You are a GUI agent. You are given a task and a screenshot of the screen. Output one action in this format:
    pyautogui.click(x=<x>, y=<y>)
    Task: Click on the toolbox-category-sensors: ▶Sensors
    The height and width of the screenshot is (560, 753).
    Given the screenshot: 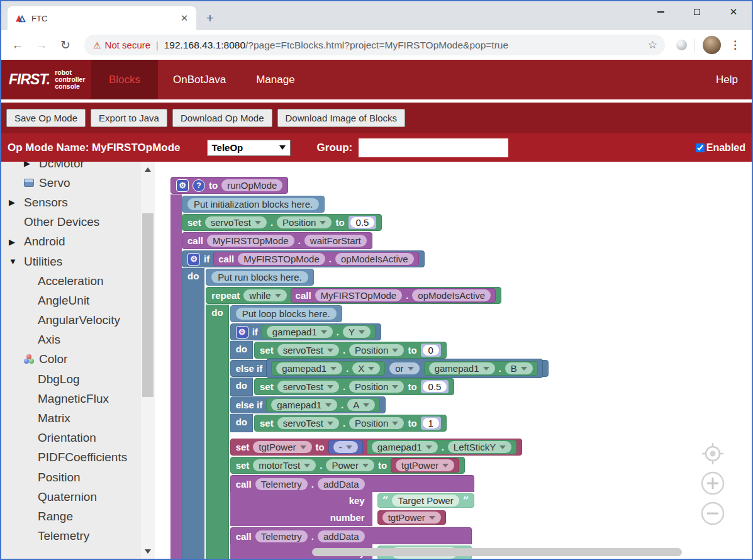 What is the action you would take?
    pyautogui.click(x=78, y=203)
    